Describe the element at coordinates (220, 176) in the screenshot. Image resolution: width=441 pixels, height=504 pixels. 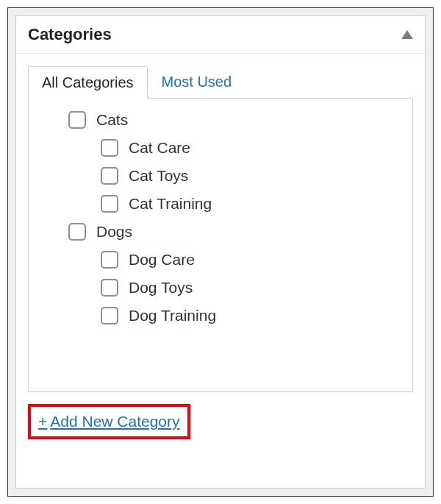
I see `category-item-cat-toys: Cat Toys` at that location.